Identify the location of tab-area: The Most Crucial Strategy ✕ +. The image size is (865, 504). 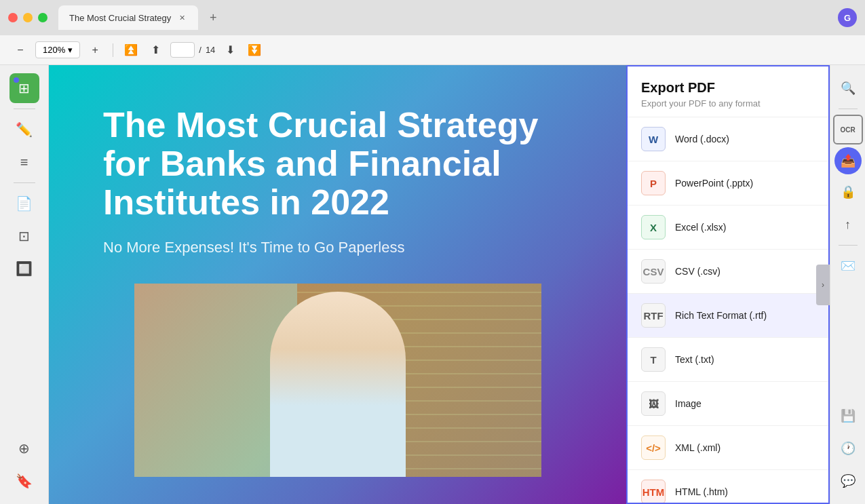
(448, 18).